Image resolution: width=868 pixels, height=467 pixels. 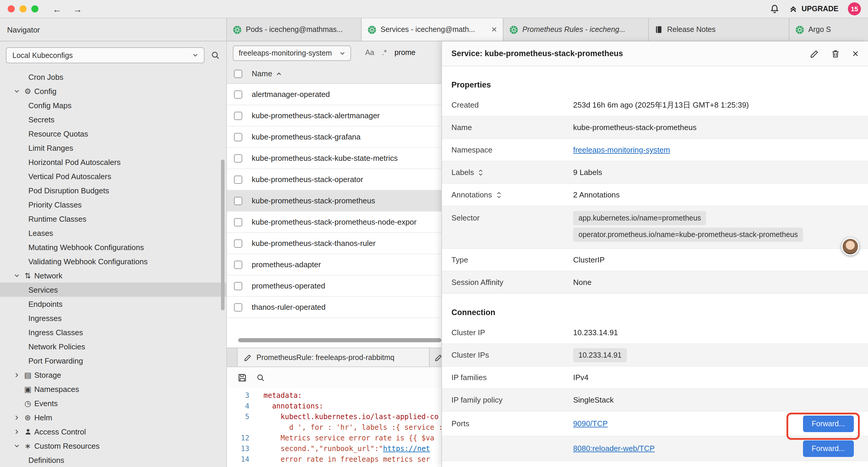 What do you see at coordinates (113, 332) in the screenshot?
I see `sidebar-item-ingress-classes: Ingress Classes` at bounding box center [113, 332].